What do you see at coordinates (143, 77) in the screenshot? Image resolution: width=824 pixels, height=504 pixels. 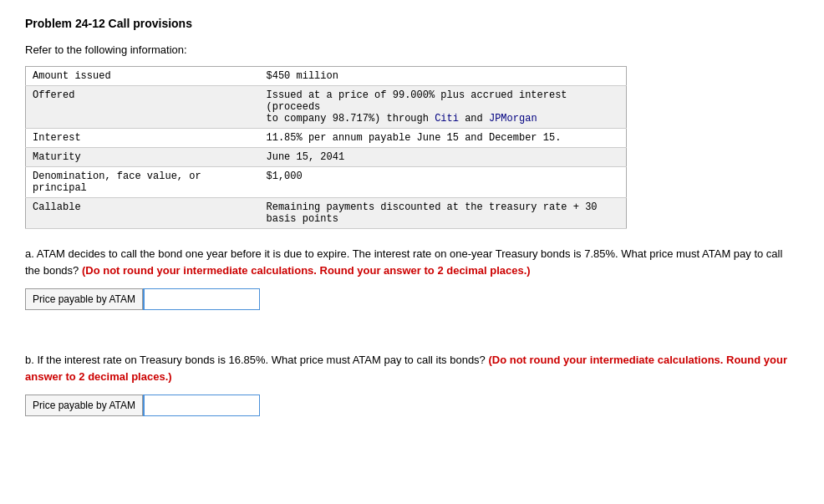 I see `table-label-amount: Amount issued` at bounding box center [143, 77].